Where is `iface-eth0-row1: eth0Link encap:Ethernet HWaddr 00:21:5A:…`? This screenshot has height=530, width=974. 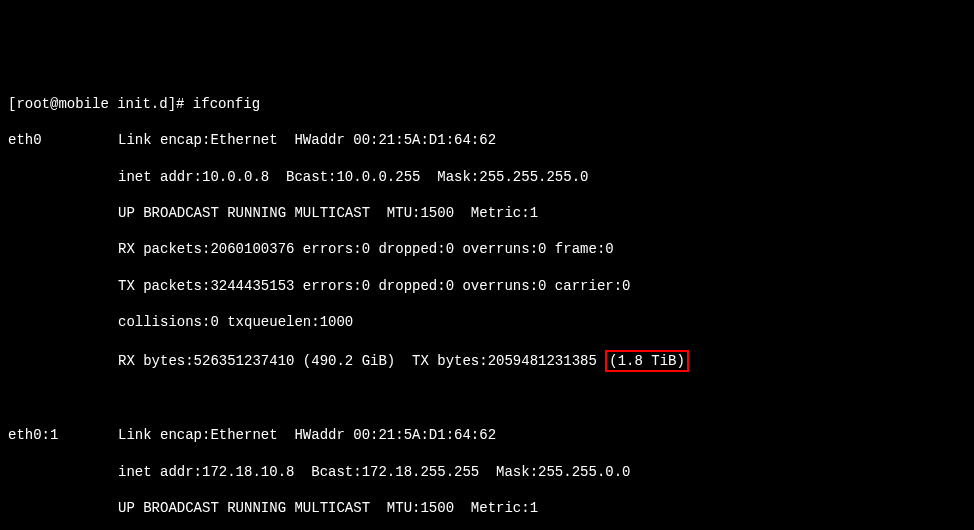
iface-eth0-row1: eth0Link encap:Ethernet HWaddr 00:21:5A:… is located at coordinates (487, 140).